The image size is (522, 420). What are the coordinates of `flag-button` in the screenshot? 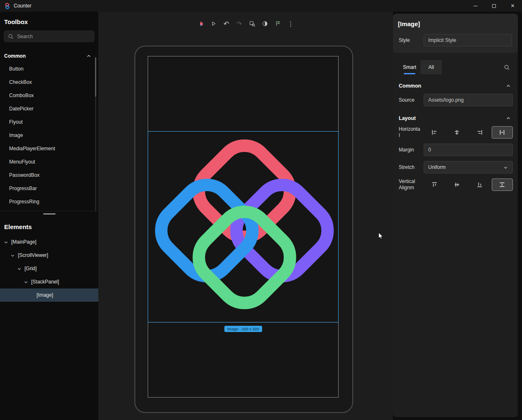 It's located at (278, 24).